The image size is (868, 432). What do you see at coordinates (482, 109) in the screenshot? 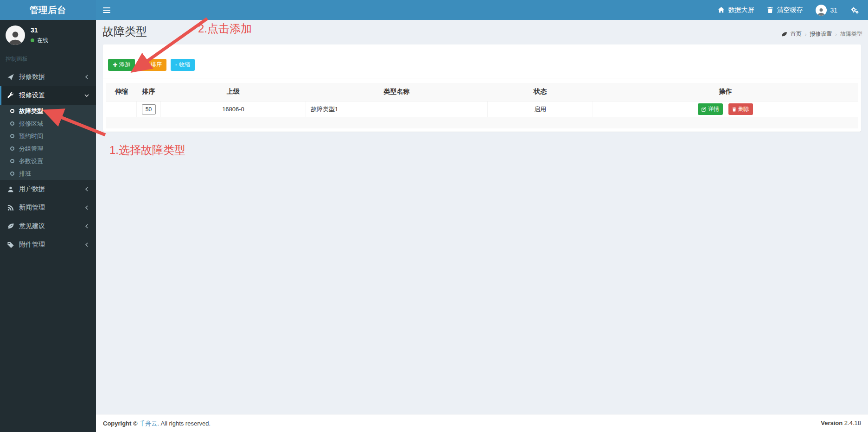
I see `table-row: 16806-0 故障类型1 启用 详情 删除` at bounding box center [482, 109].